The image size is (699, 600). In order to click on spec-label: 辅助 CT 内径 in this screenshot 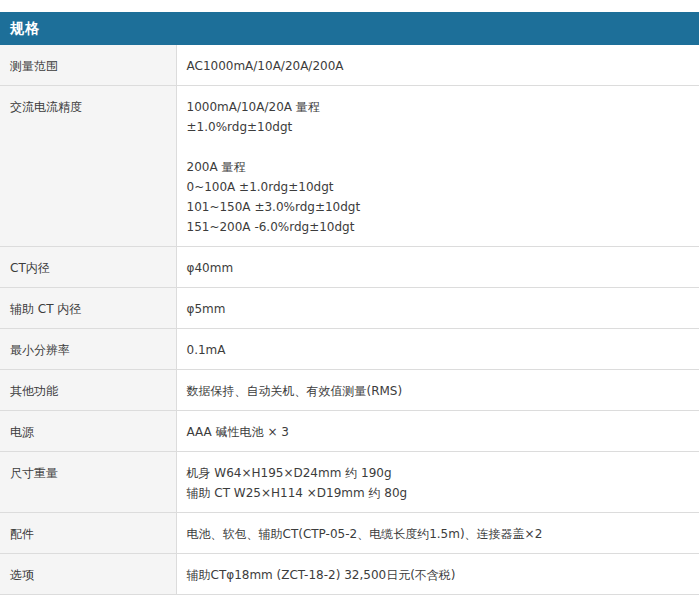, I will do `click(88, 308)`.